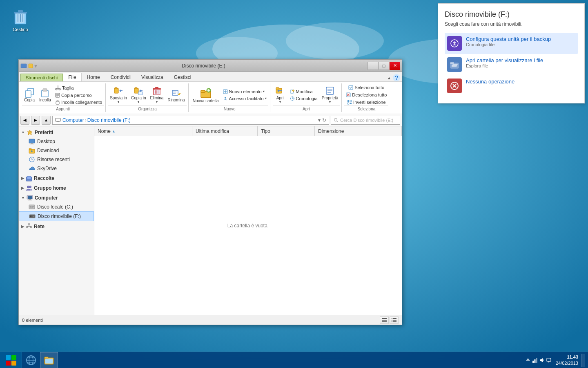 The height and width of the screenshot is (368, 588). What do you see at coordinates (366, 95) in the screenshot?
I see `deseleziona-tutto-button: Deseleziona tutto` at bounding box center [366, 95].